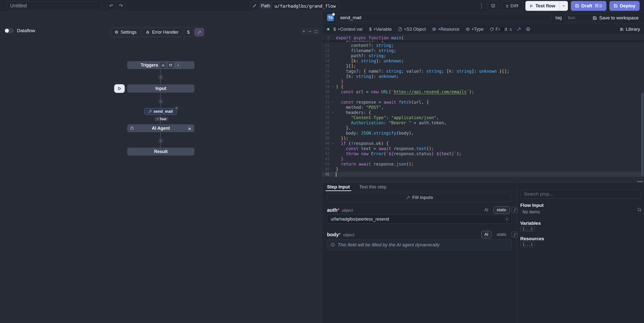 The height and width of the screenshot is (323, 644). What do you see at coordinates (483, 87) in the screenshot?
I see `code-line: 29) {` at bounding box center [483, 87].